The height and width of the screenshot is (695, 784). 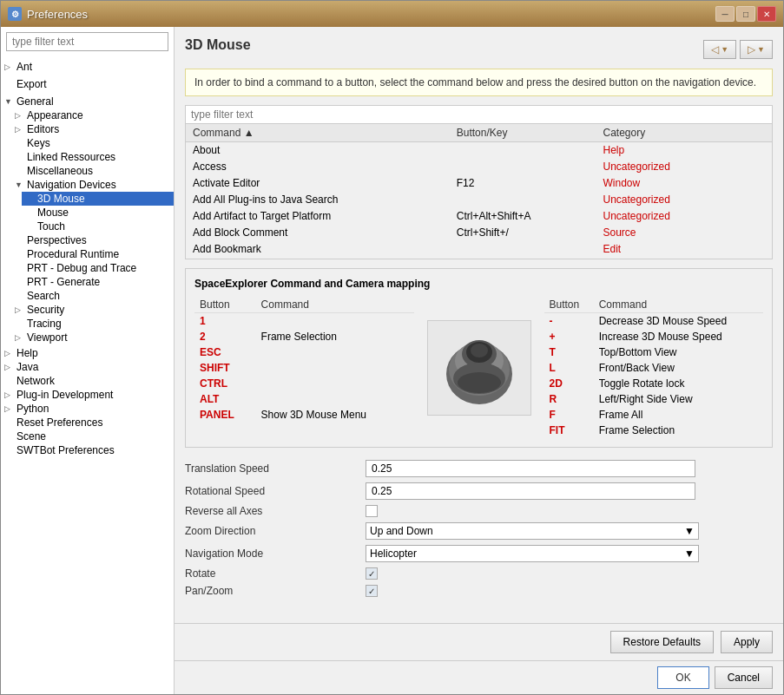 What do you see at coordinates (372, 591) in the screenshot?
I see `pan-zoom-checkbox: ✓` at bounding box center [372, 591].